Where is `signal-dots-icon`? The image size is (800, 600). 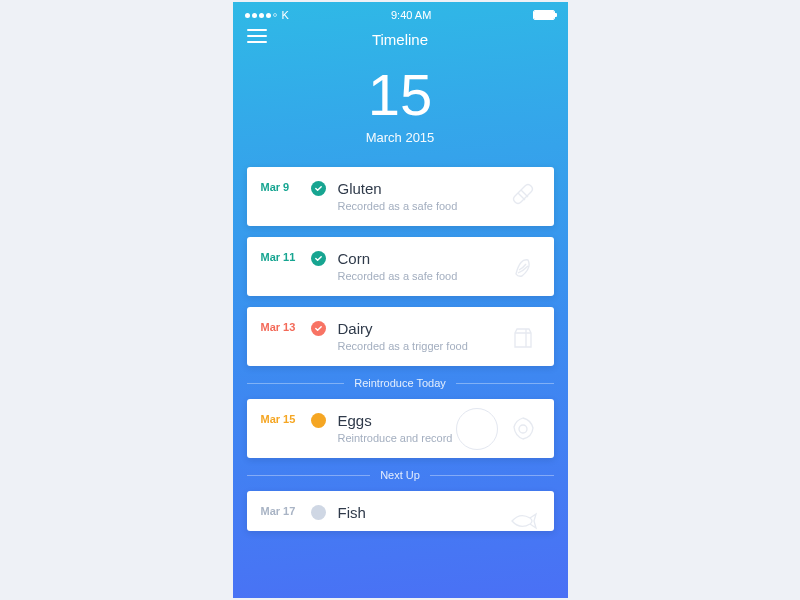
signal-dots-icon is located at coordinates (261, 16).